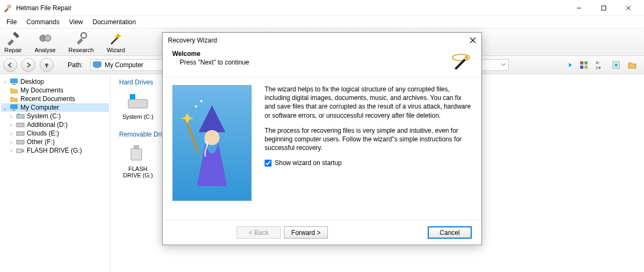 This screenshot has height=272, width=644. I want to click on usb-drive-icon, so click(20, 151).